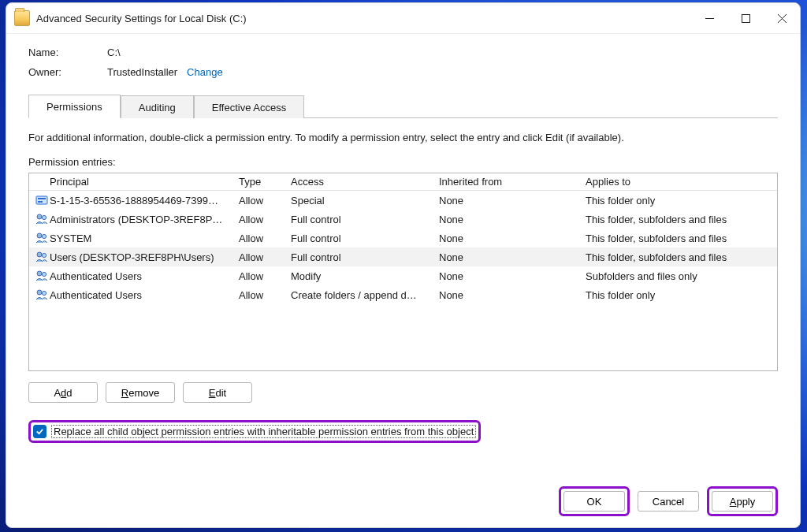 The width and height of the screenshot is (807, 532). I want to click on annotation-checkbox: Replace all child object permission entr…, so click(255, 432).